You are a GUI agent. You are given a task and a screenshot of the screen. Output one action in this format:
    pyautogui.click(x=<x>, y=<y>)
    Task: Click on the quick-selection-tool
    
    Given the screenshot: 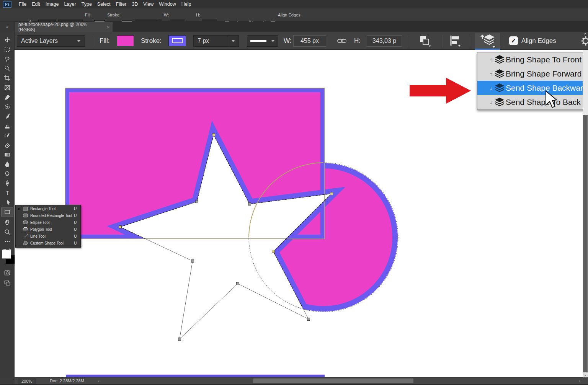 What is the action you would take?
    pyautogui.click(x=7, y=69)
    